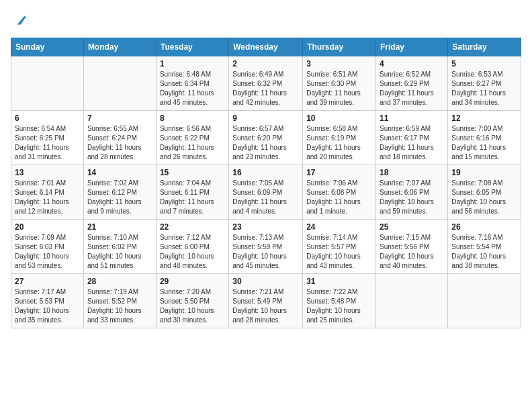  What do you see at coordinates (120, 47) in the screenshot?
I see `header-day-monday: Monday` at bounding box center [120, 47].